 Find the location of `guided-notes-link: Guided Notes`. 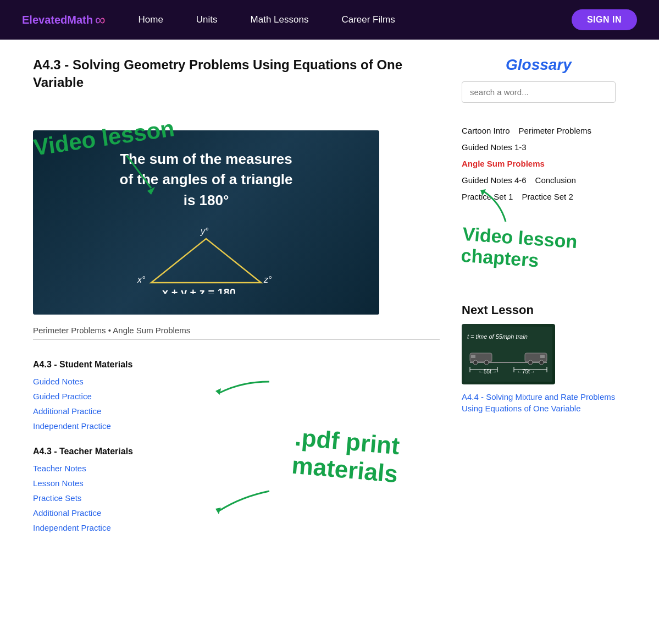

guided-notes-link: Guided Notes is located at coordinates (126, 382).